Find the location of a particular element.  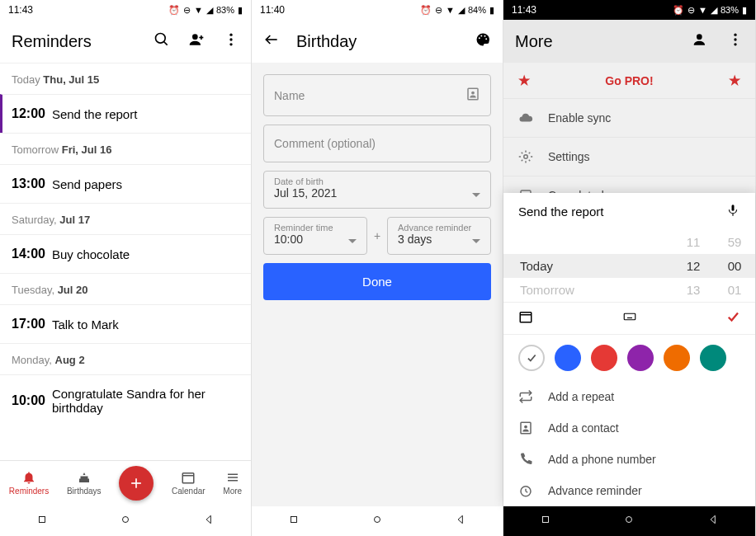

option-add-repeat: Add a repeat is located at coordinates (629, 397).